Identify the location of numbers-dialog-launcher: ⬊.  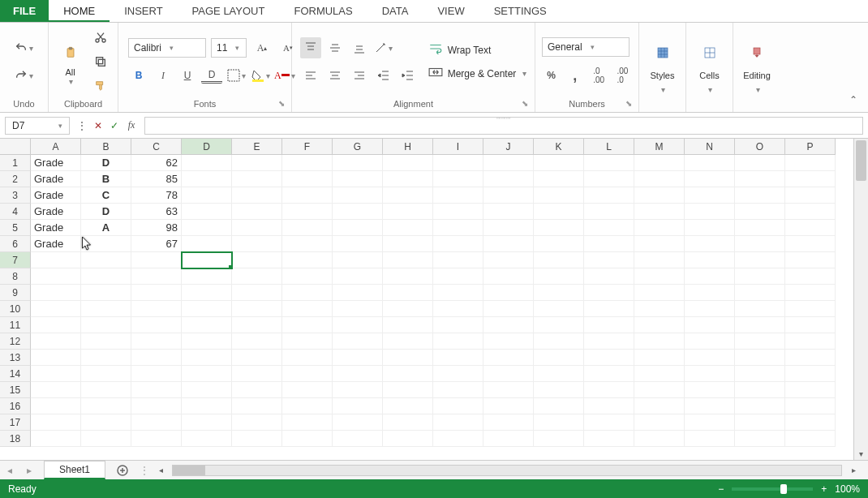
(630, 104).